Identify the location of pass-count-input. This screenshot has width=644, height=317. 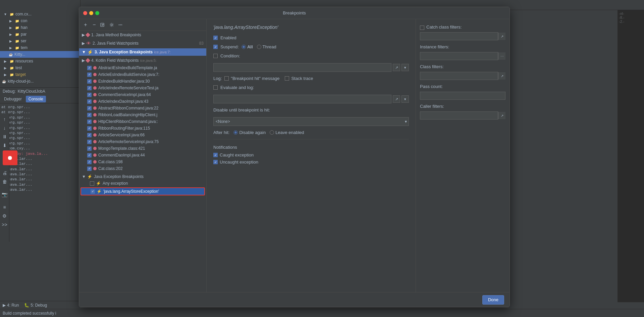
(463, 96).